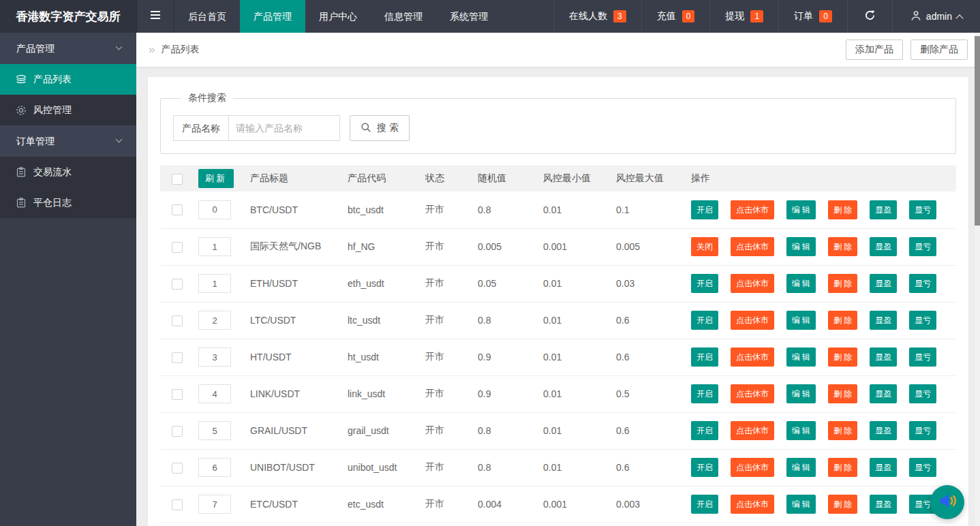 The width and height of the screenshot is (980, 526). I want to click on sidebar-item: 交易流水, so click(68, 172).